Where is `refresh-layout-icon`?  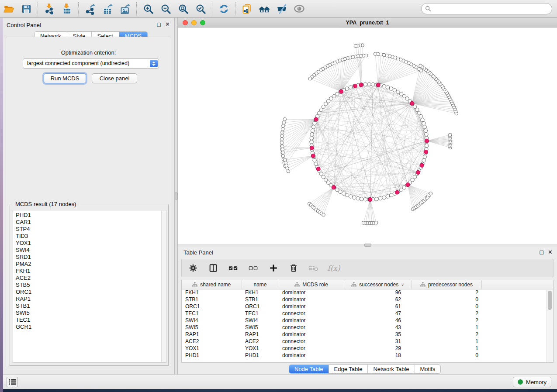
refresh-layout-icon is located at coordinates (224, 9).